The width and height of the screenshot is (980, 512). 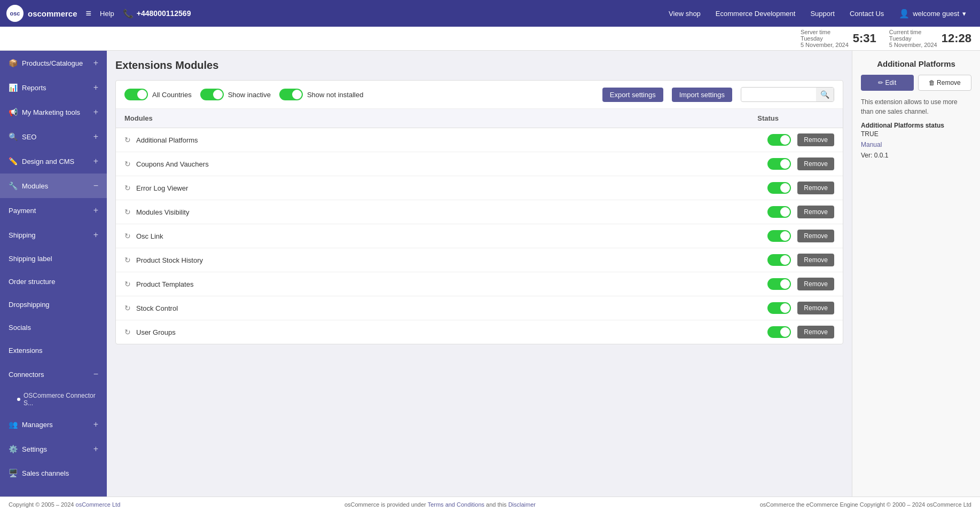 What do you see at coordinates (53, 473) in the screenshot?
I see `sidebar-item-sales: 🖥️Sales channels` at bounding box center [53, 473].